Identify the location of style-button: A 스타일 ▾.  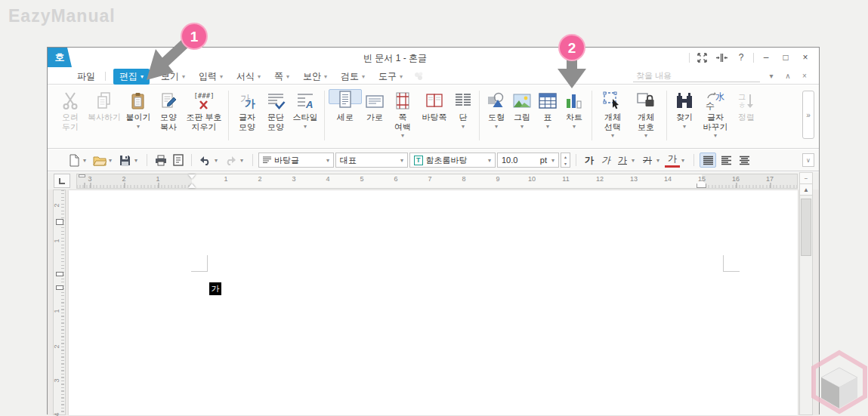
(305, 109).